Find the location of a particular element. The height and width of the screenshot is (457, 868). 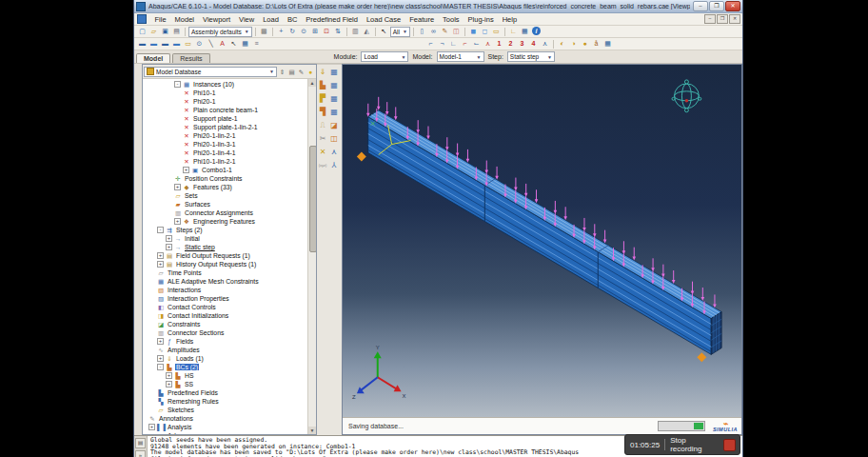

tree-item-plain-concrete-beam-1: ✕Plain concrete beam-1 is located at coordinates (225, 110).